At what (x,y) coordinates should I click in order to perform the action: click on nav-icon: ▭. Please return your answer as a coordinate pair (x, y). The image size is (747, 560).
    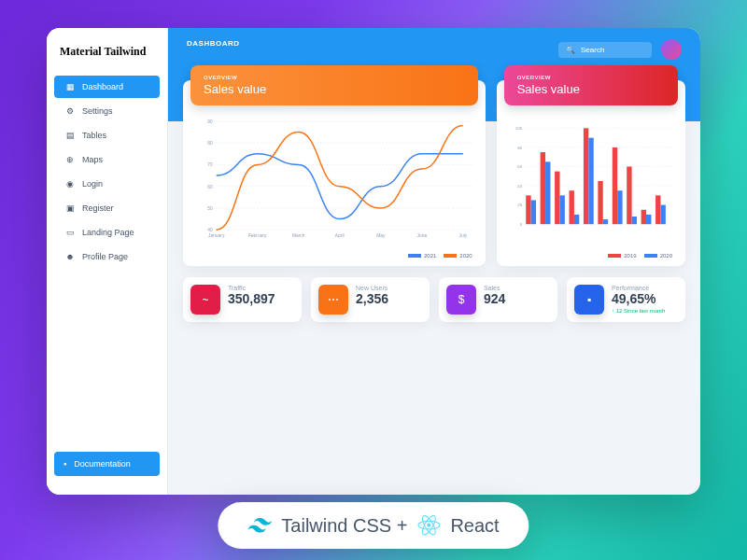
    Looking at the image, I should click on (70, 232).